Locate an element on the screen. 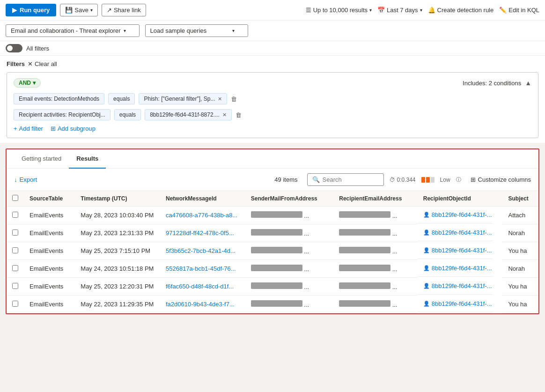  perf-info-icon: ⓘ is located at coordinates (459, 180).